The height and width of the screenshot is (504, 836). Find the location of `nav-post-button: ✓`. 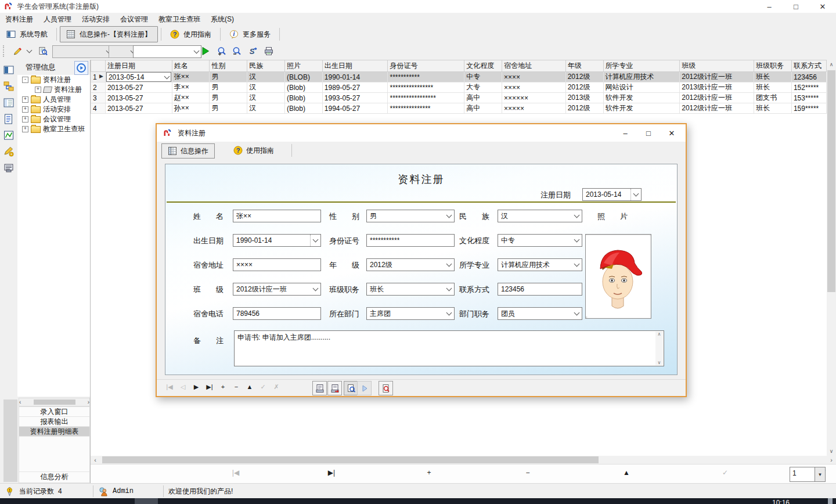

nav-post-button: ✓ is located at coordinates (725, 473).